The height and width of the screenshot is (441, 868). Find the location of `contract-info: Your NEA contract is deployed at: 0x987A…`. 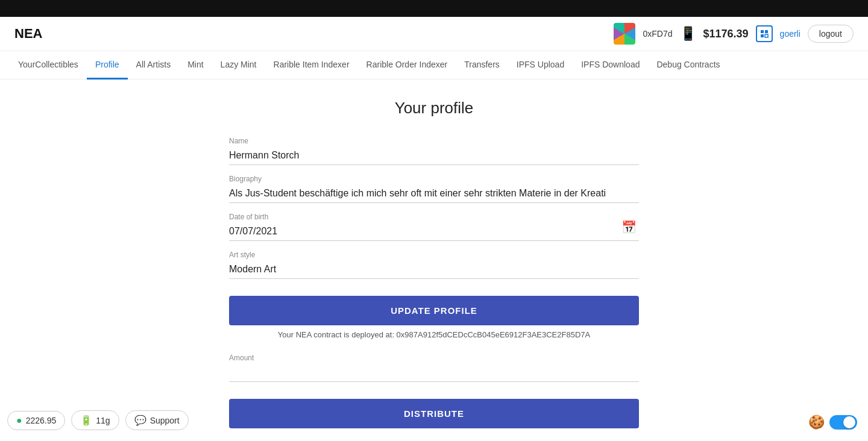

contract-info: Your NEA contract is deployed at: 0x987A… is located at coordinates (434, 335).